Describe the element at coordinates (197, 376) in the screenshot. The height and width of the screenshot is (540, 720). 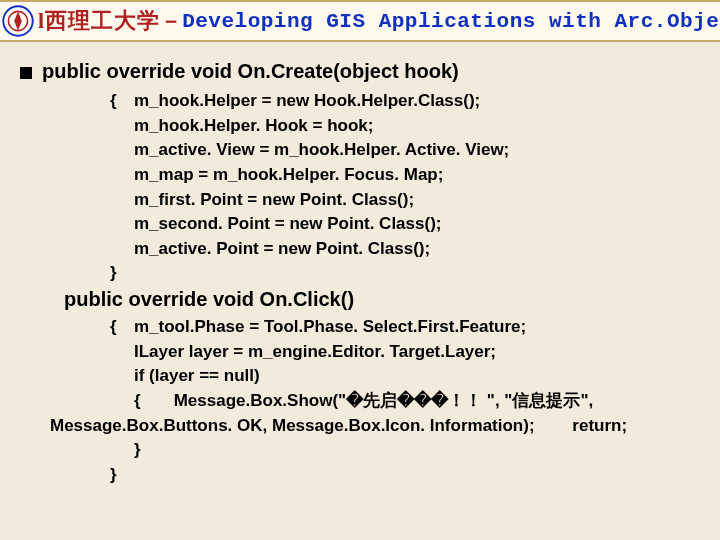
I see `code-line: if (layer == null)` at that location.